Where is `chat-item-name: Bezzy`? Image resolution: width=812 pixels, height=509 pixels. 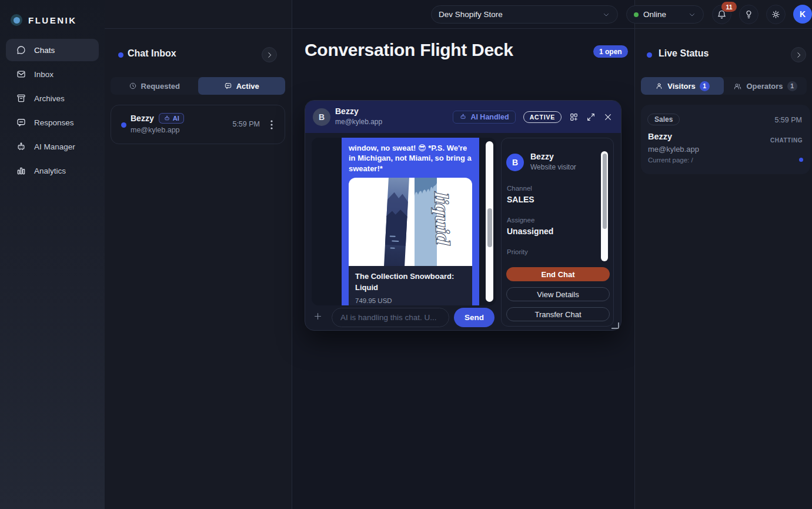
chat-item-name: Bezzy is located at coordinates (142, 118).